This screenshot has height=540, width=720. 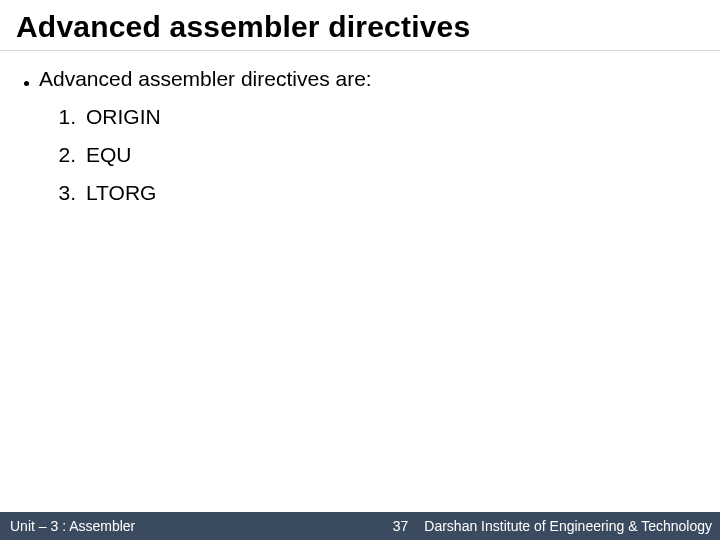 What do you see at coordinates (121, 193) in the screenshot?
I see `list-label: LTORG` at bounding box center [121, 193].